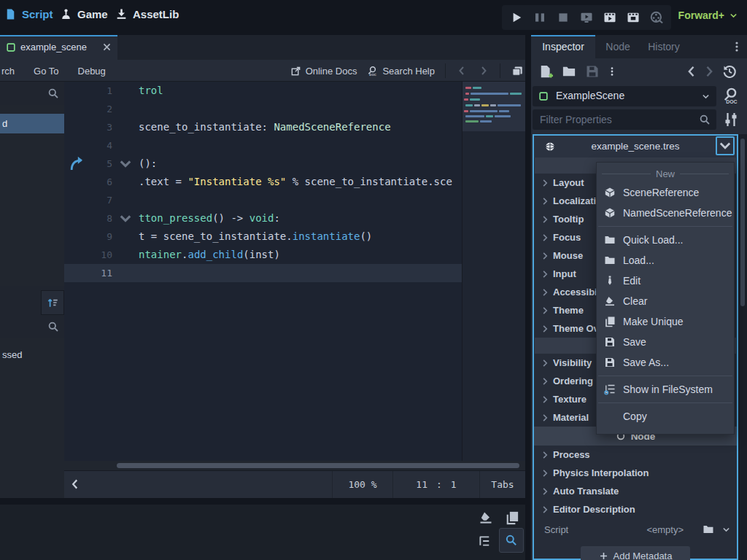 The height and width of the screenshot is (560, 747). Describe the element at coordinates (263, 182) in the screenshot. I see `code-line-6: 6.text = "Instantiate %s" % scene_to_ins…` at that location.